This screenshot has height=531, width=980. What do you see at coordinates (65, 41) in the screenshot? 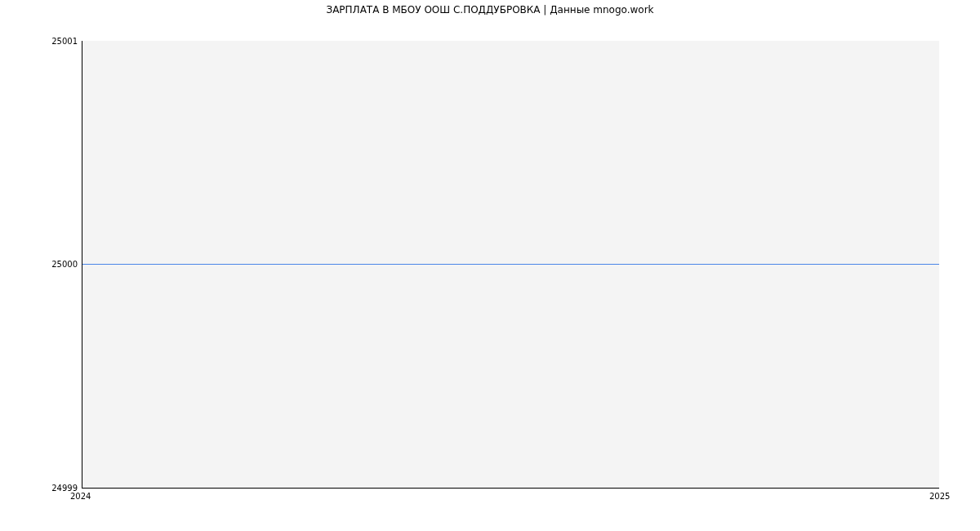
I see `y-tick-label: 25001` at bounding box center [65, 41].